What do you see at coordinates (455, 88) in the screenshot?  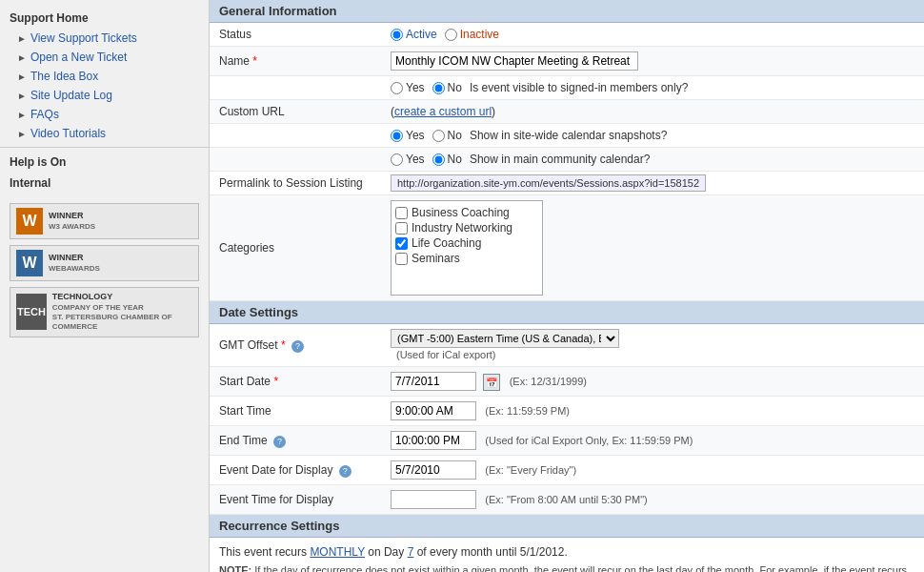 I see `visible-no-text: No` at bounding box center [455, 88].